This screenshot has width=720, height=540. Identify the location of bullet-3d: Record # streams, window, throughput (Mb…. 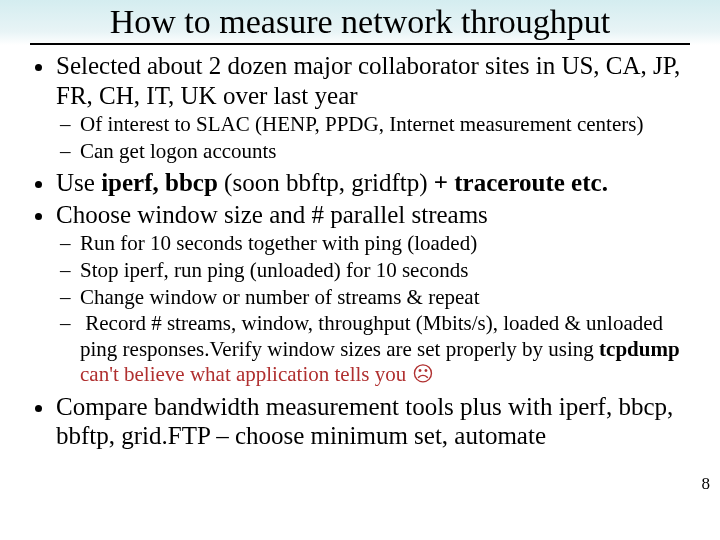
(390, 350).